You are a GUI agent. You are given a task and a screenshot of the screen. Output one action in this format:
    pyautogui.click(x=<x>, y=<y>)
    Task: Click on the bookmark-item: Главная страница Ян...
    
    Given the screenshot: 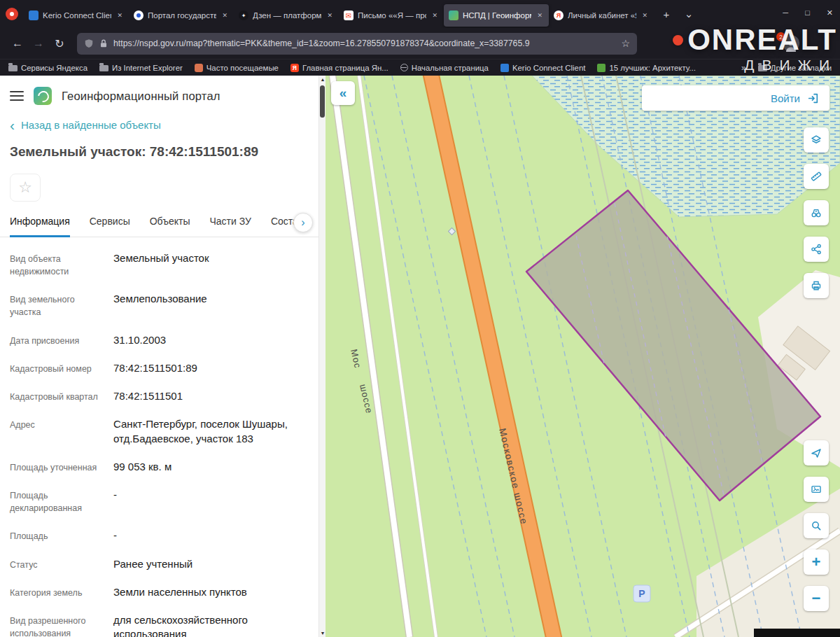 What is the action you would take?
    pyautogui.click(x=340, y=68)
    